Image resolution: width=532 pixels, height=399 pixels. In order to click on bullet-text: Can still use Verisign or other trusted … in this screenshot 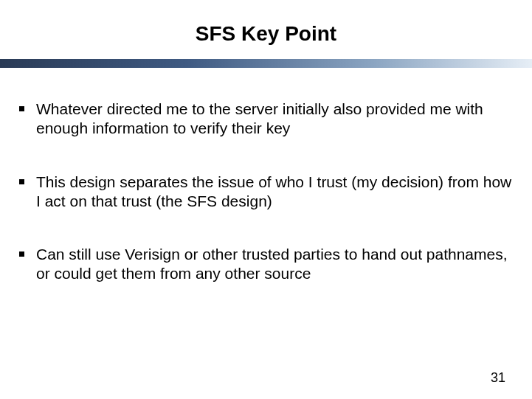, I will do `click(274, 264)`.